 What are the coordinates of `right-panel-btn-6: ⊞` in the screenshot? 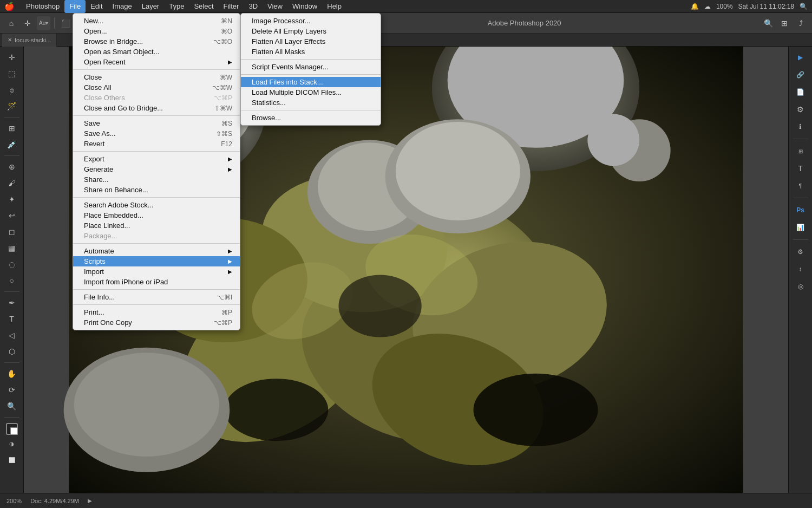 It's located at (801, 151).